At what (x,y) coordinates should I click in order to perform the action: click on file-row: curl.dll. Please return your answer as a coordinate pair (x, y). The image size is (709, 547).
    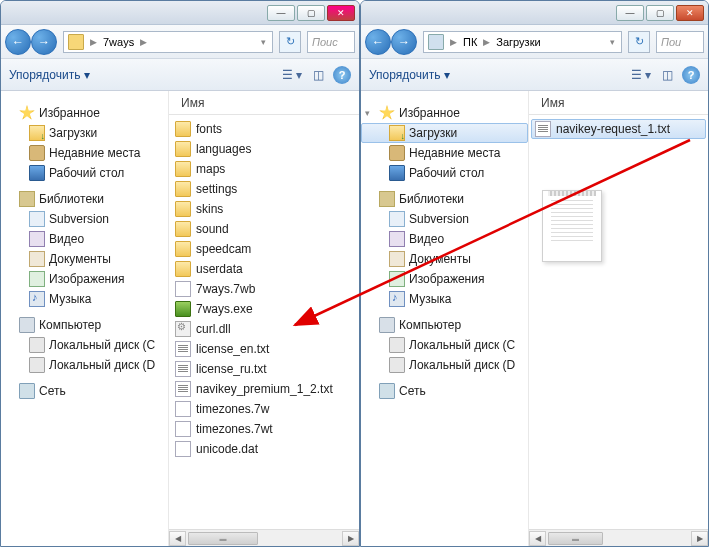
    Looking at the image, I should click on (264, 329).